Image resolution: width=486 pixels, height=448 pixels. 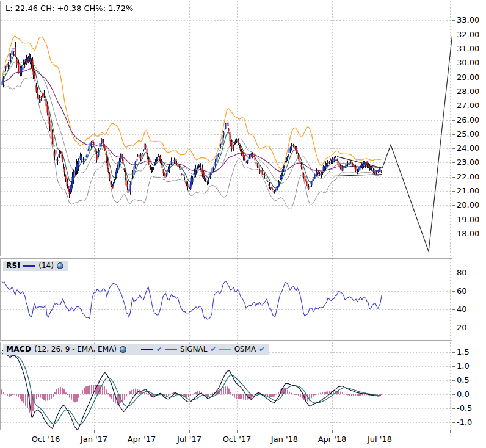 What do you see at coordinates (468, 105) in the screenshot?
I see `y-axis-label: 27.00` at bounding box center [468, 105].